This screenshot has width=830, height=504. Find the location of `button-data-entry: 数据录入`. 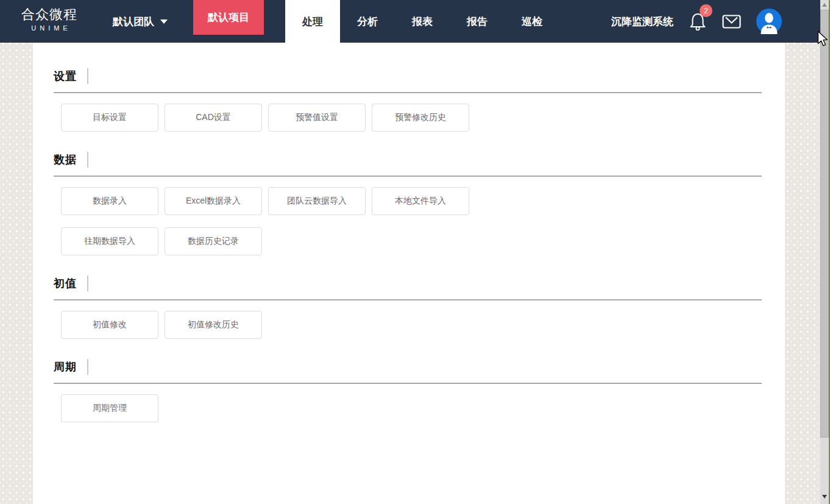

button-data-entry: 数据录入 is located at coordinates (110, 201).